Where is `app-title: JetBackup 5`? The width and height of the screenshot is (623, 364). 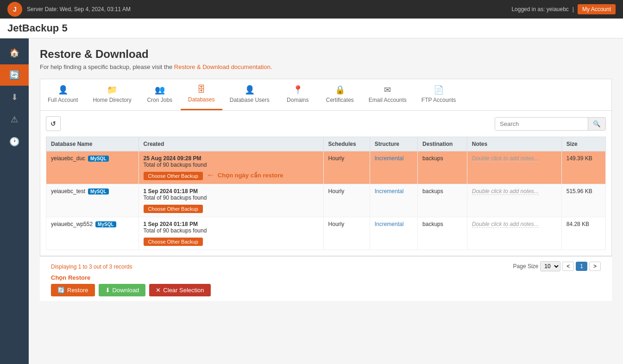
app-title: JetBackup 5 is located at coordinates (38, 28).